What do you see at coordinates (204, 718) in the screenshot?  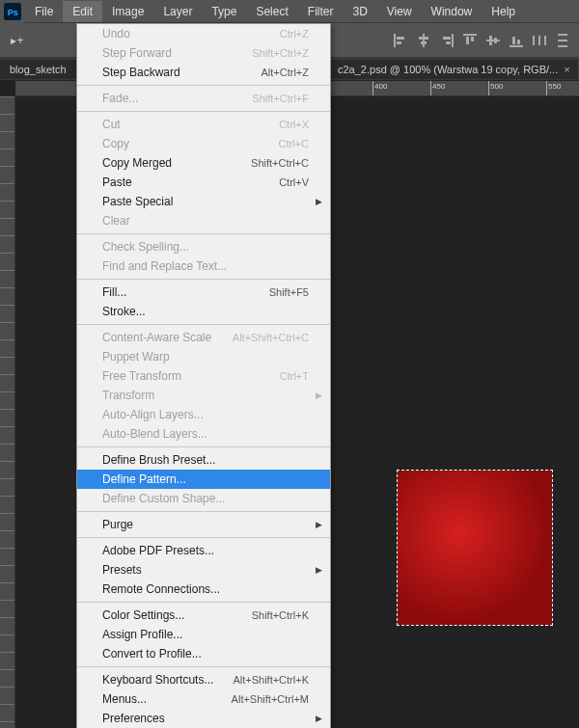 I see `menu-item-preferences: Preferences▶` at bounding box center [204, 718].